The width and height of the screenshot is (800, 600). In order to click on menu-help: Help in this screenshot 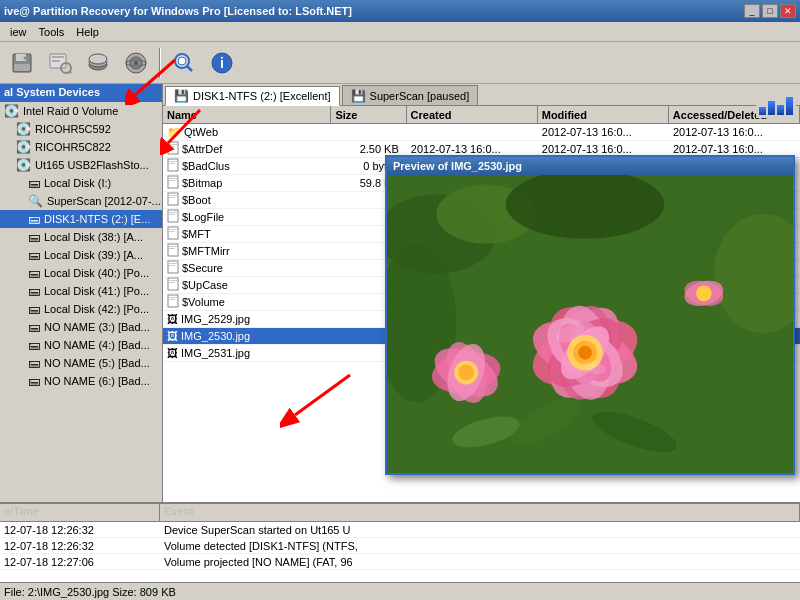, I will do `click(88, 32)`.